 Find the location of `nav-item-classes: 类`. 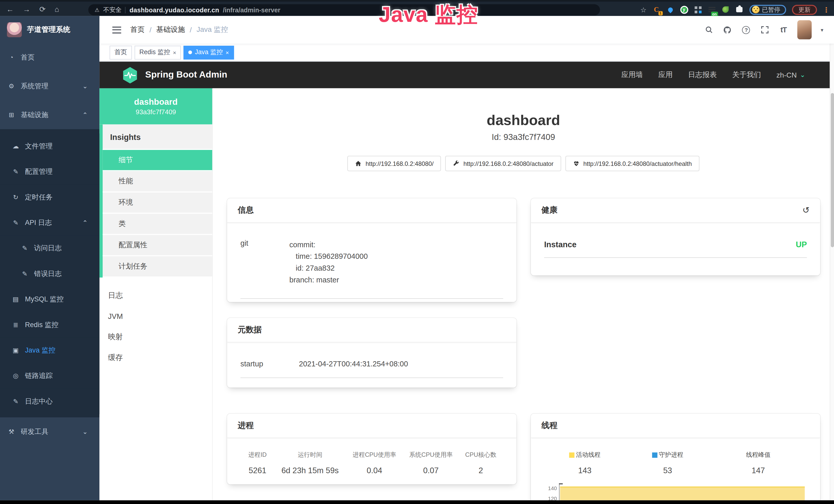

nav-item-classes: 类 is located at coordinates (158, 225).